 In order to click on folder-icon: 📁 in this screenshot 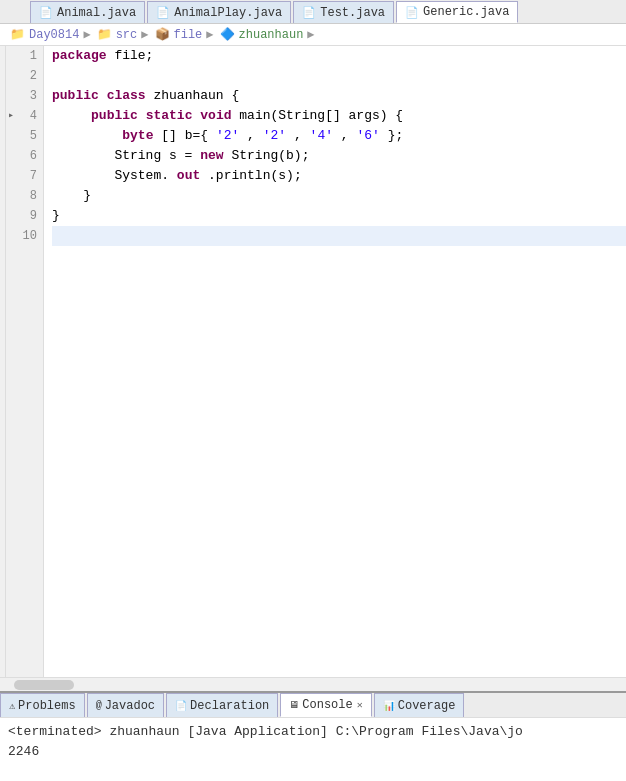, I will do `click(18, 34)`.